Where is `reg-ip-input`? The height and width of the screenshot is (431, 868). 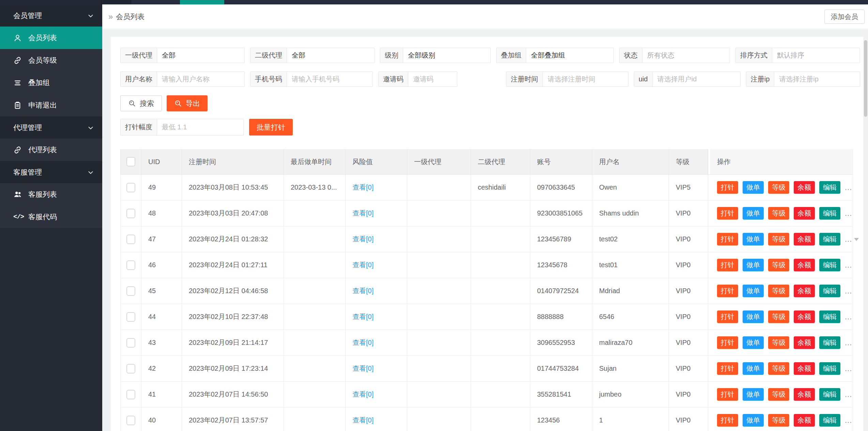
reg-ip-input is located at coordinates (817, 79).